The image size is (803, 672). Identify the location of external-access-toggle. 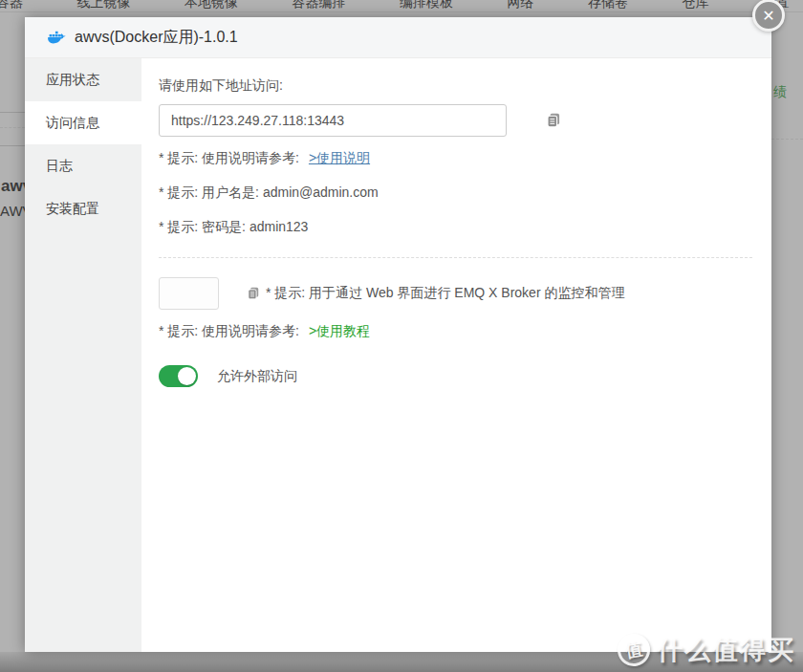
(178, 377).